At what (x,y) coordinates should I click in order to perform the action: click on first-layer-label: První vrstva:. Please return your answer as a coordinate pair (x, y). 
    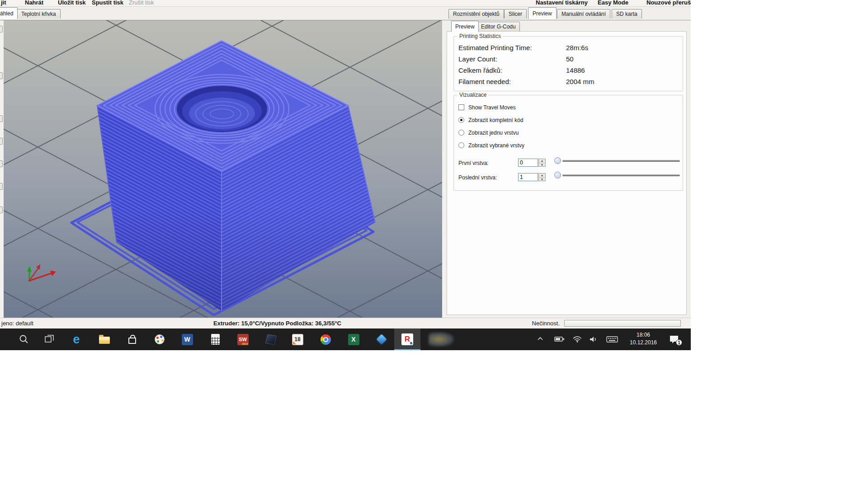
    Looking at the image, I should click on (474, 163).